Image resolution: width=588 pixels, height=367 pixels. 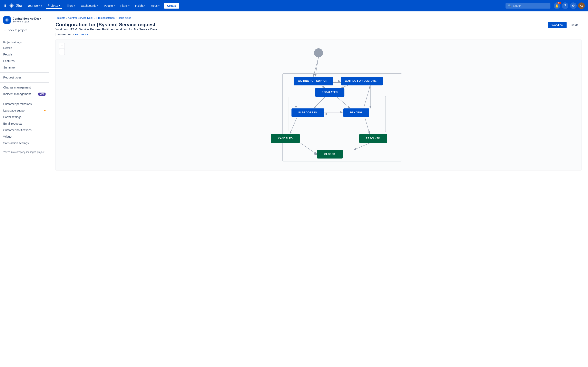 I want to click on zoom-controls: + −, so click(x=62, y=49).